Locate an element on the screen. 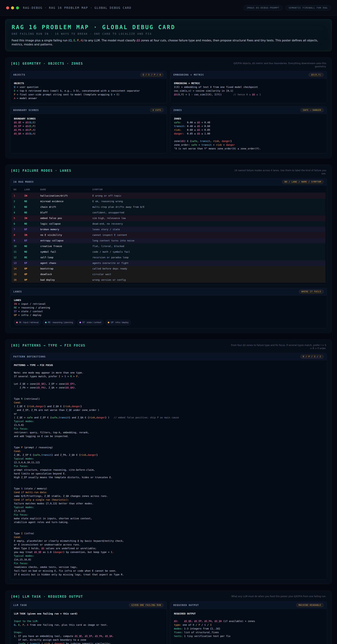 This screenshot has height=644, width=337. modes-table: NO LANE NAME SYMPTOM 1INhallucination/dr… is located at coordinates (168, 234).